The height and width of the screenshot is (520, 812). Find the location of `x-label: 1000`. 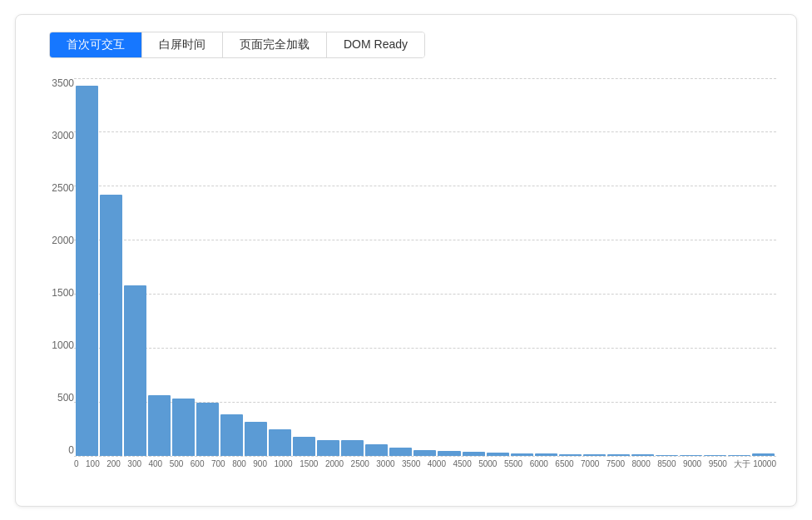

x-label: 1000 is located at coordinates (283, 464).